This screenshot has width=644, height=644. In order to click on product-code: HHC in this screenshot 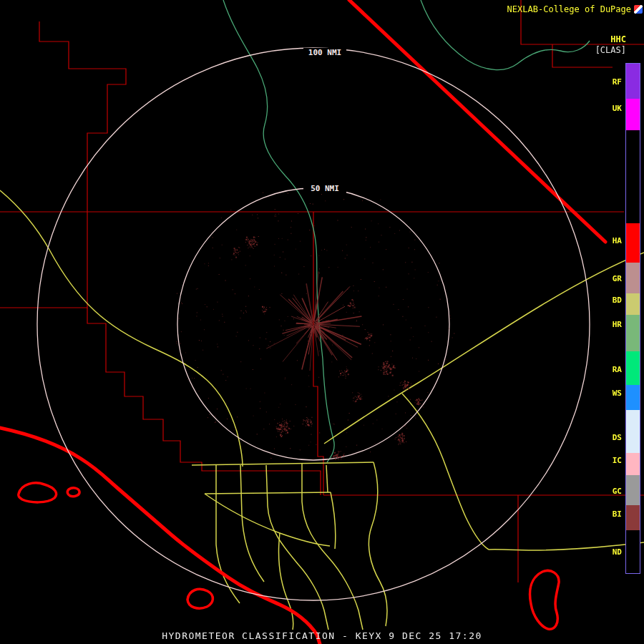, I will do `click(618, 39)`.